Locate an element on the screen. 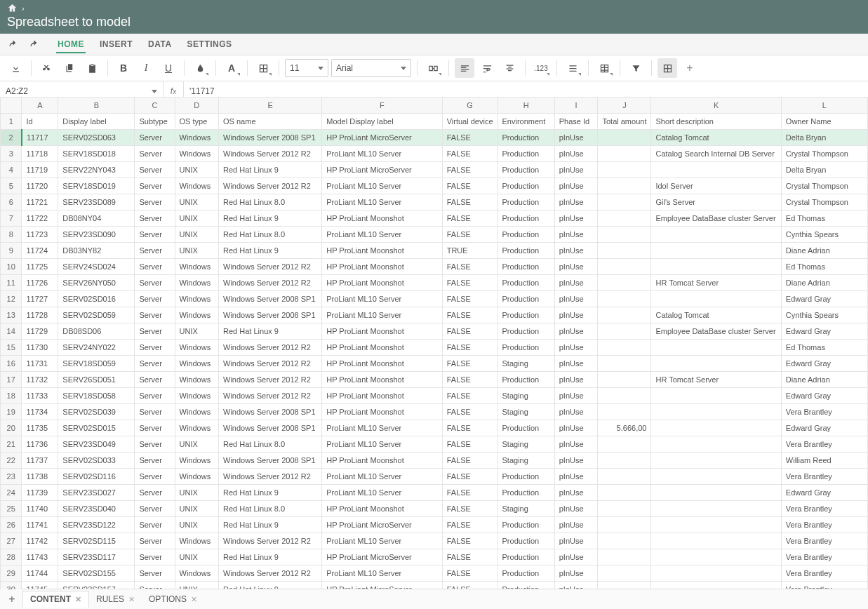 The image size is (868, 609). row-header: 5 is located at coordinates (11, 187).